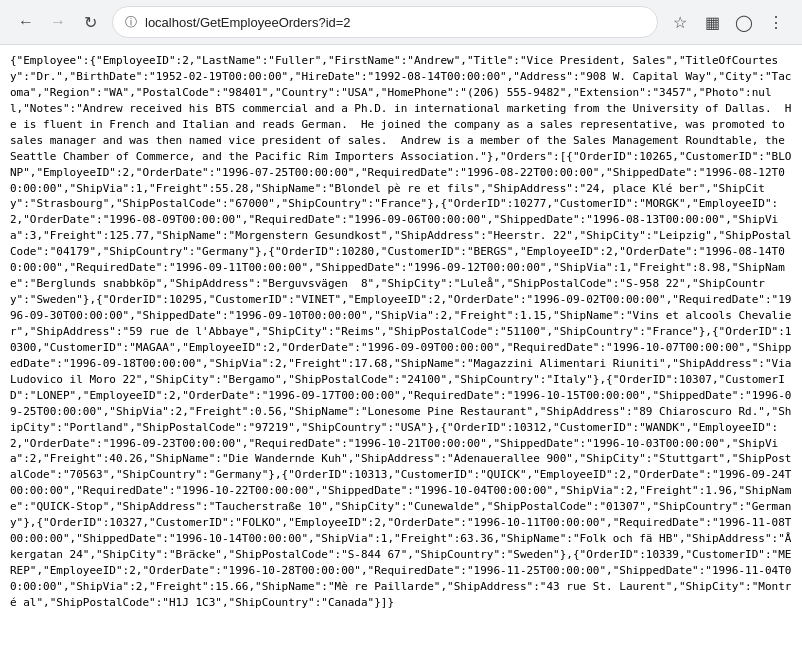  I want to click on info-icon: ⓘ, so click(131, 22).